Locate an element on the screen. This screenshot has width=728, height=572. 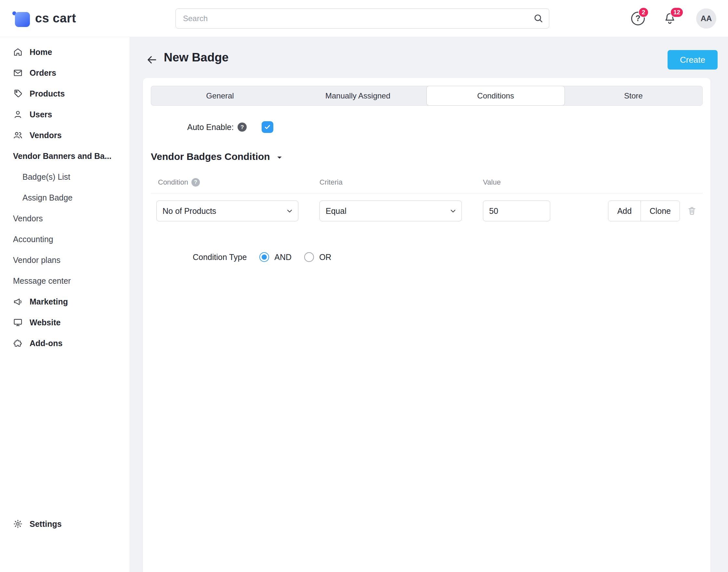
condition-select-value: No of Products is located at coordinates (189, 211).